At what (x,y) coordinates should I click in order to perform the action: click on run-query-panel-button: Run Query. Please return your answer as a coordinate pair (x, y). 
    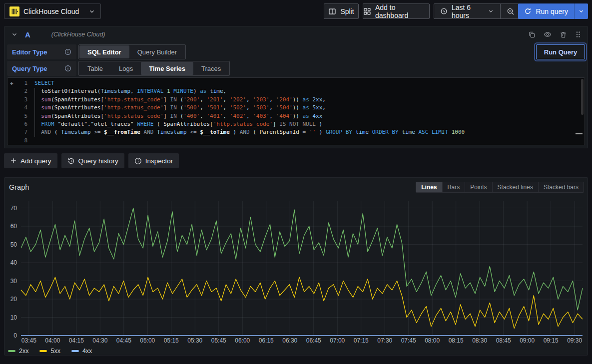
    Looking at the image, I should click on (561, 52).